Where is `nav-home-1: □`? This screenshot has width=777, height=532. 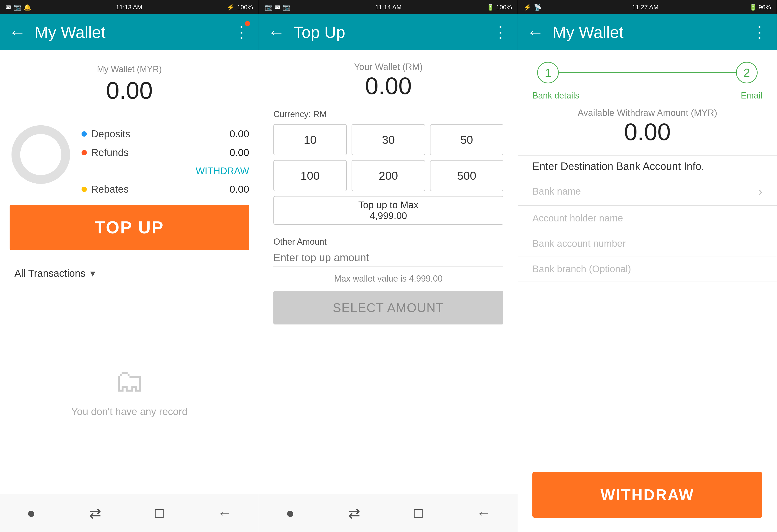
nav-home-1: □ is located at coordinates (159, 513).